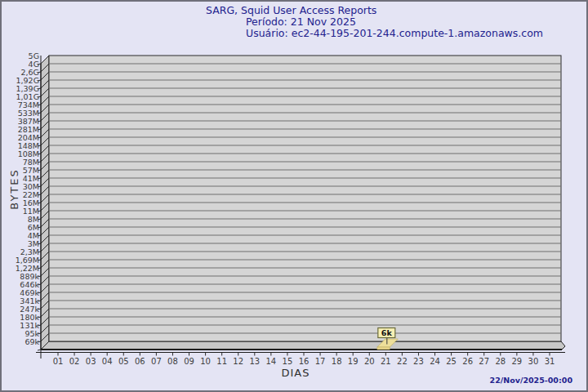 The width and height of the screenshot is (588, 392). What do you see at coordinates (531, 381) in the screenshot?
I see `generated-timestamp: 22/Nov/2025-00:00` at bounding box center [531, 381].